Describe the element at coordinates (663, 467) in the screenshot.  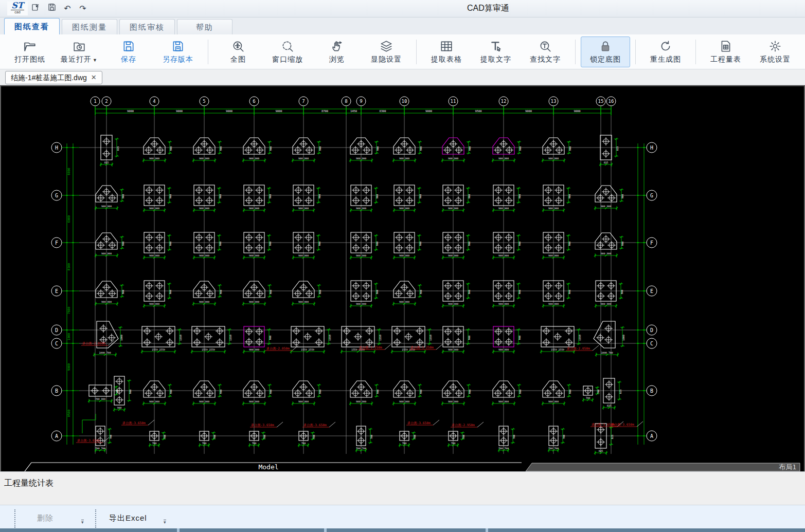
I see `layout-tab: 布局1` at that location.